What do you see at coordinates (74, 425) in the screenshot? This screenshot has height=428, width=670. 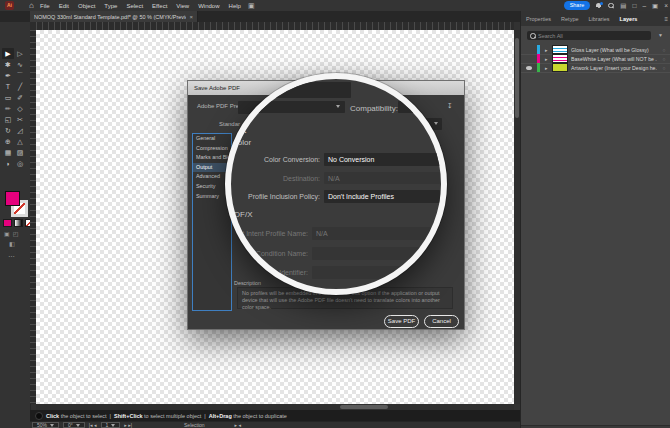 I see `rotation-select: 0°` at bounding box center [74, 425].